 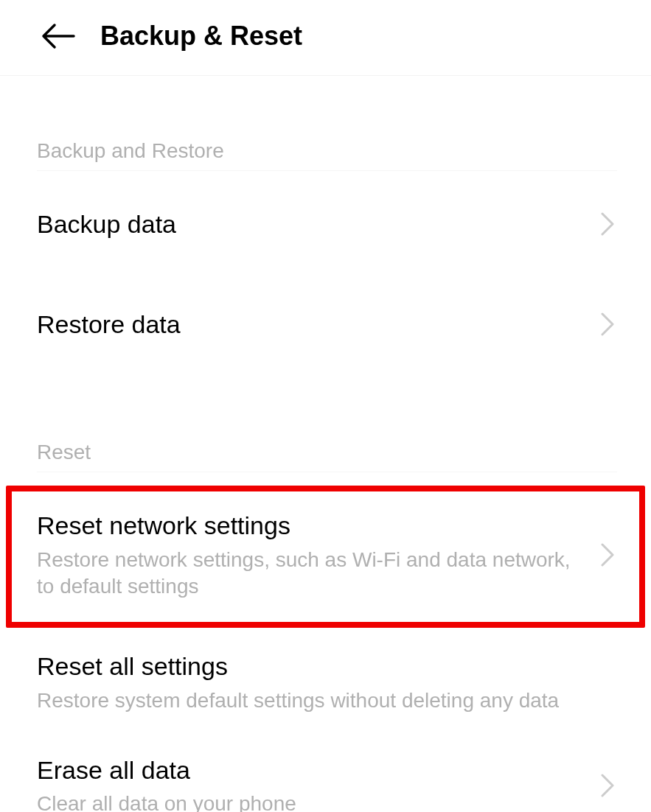 What do you see at coordinates (326, 772) in the screenshot?
I see `erase-all-data-item: Erase all data Clear all data on your ph…` at bounding box center [326, 772].